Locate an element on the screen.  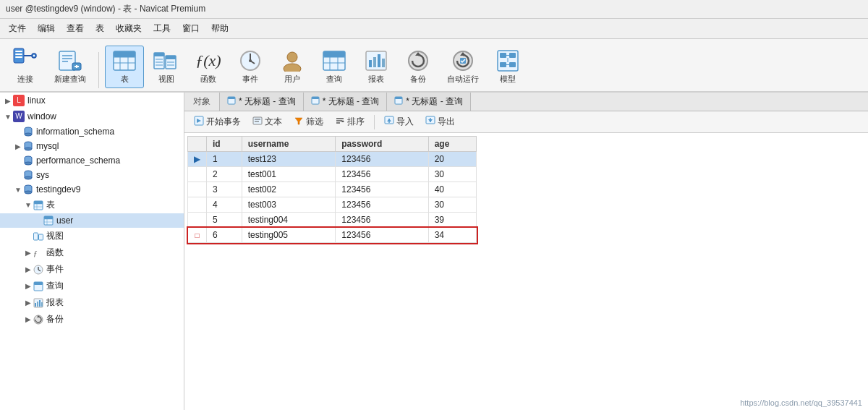
table-row: 4test00312345630 is located at coordinates (333, 205).